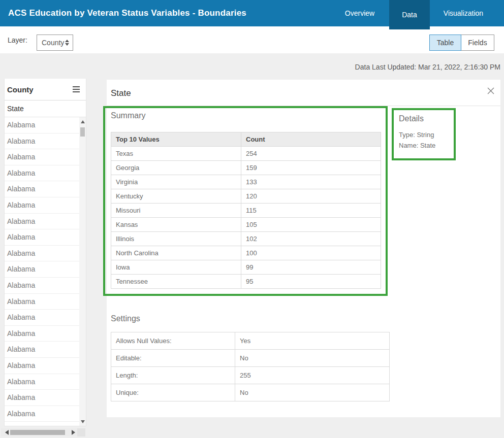 The width and height of the screenshot is (504, 438). Describe the element at coordinates (417, 145) in the screenshot. I see `details-name: Name: State` at that location.